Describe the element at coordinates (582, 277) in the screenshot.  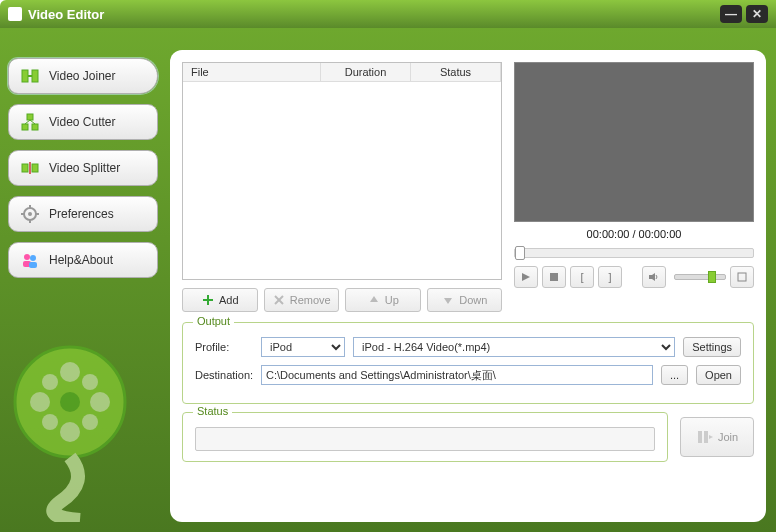
I see `bracket-start-button: [` at that location.